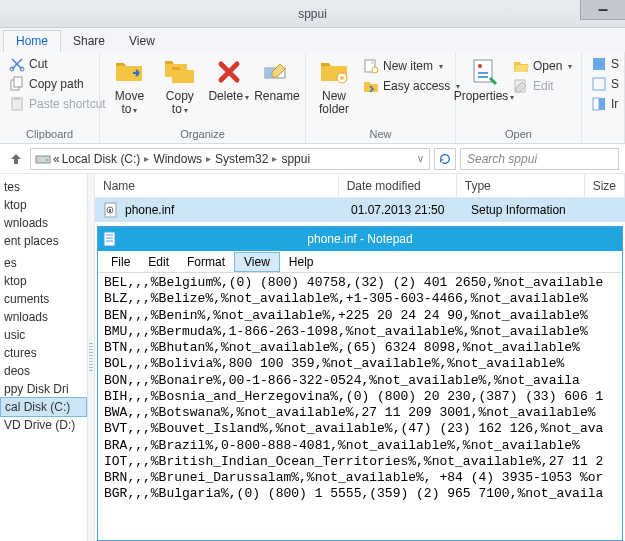 The image size is (625, 541). Describe the element at coordinates (102, 159) in the screenshot. I see `crumb-0: Local Disk (C:)` at that location.